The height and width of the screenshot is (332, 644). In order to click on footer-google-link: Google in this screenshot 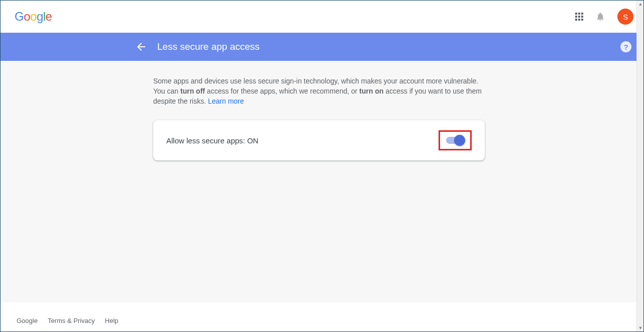, I will do `click(27, 321)`.